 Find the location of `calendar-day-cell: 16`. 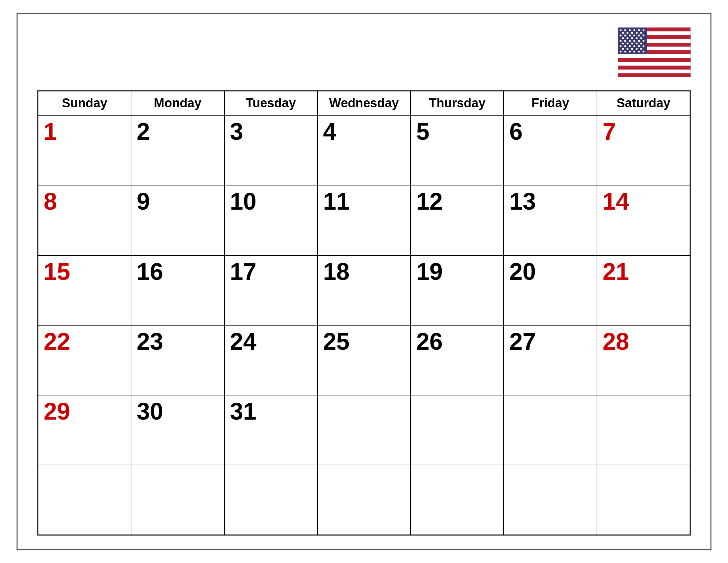

calendar-day-cell: 16 is located at coordinates (178, 290).